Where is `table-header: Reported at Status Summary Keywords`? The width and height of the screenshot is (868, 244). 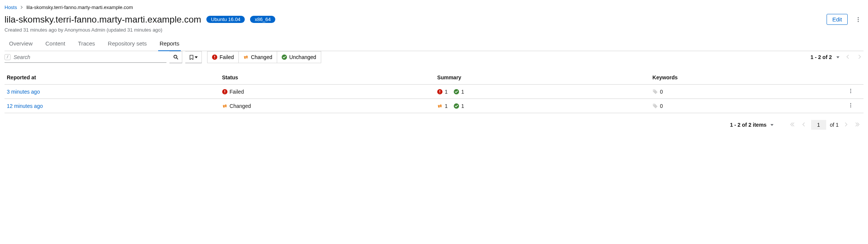
table-header: Reported at Status Summary Keywords is located at coordinates (434, 77).